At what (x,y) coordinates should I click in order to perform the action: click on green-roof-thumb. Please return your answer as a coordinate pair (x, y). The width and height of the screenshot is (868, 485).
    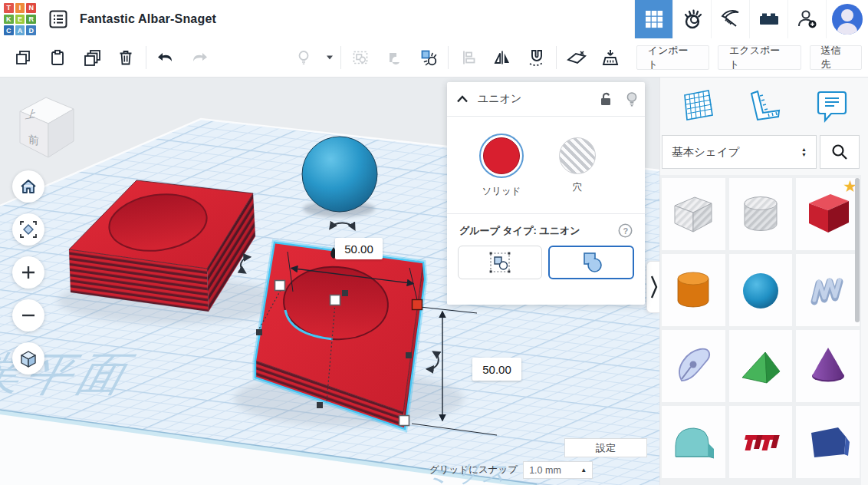
    Looking at the image, I should click on (761, 366).